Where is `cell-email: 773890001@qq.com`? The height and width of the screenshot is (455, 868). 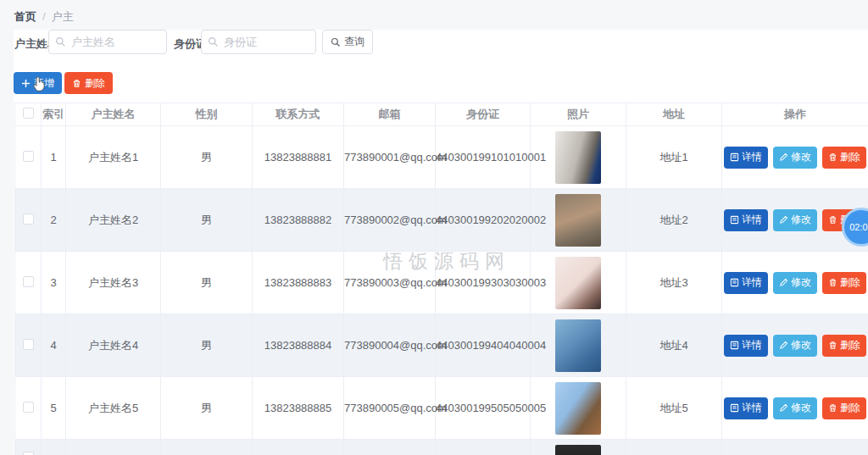
cell-email: 773890001@qq.com is located at coordinates (390, 158).